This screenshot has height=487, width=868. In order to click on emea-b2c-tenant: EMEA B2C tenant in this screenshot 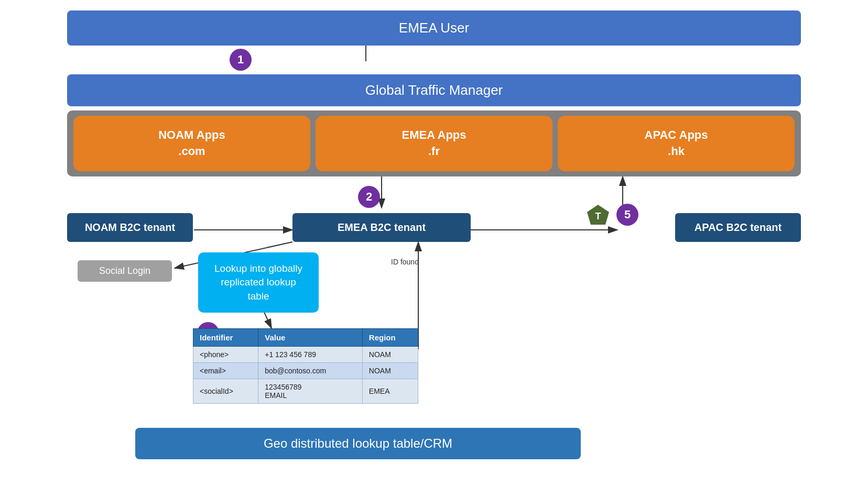, I will do `click(382, 227)`.